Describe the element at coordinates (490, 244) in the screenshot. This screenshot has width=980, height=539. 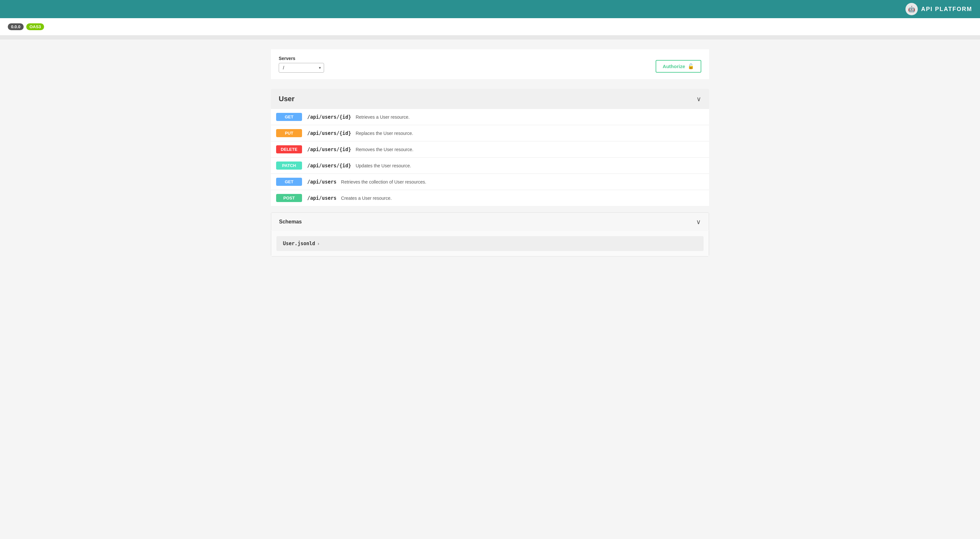
I see `schema-item: User.jsonld ›` at that location.